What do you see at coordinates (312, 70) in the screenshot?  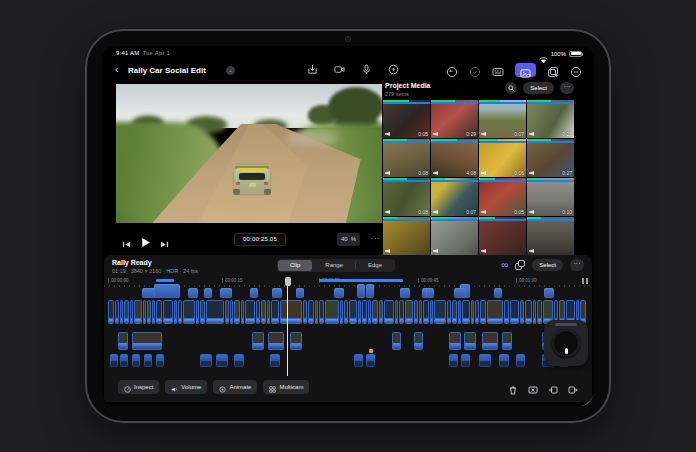 I see `import-icon` at bounding box center [312, 70].